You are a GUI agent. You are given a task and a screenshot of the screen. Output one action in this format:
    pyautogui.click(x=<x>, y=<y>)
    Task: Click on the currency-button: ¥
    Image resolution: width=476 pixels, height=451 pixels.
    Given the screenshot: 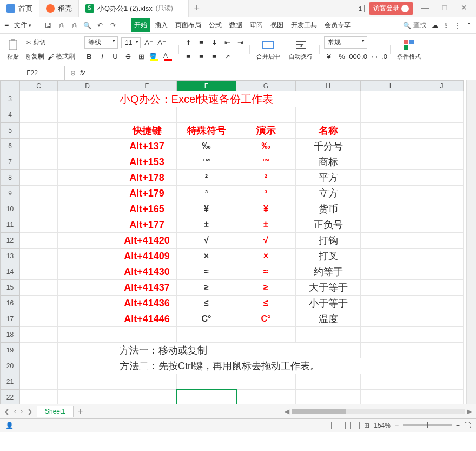 What is the action you would take?
    pyautogui.click(x=329, y=57)
    